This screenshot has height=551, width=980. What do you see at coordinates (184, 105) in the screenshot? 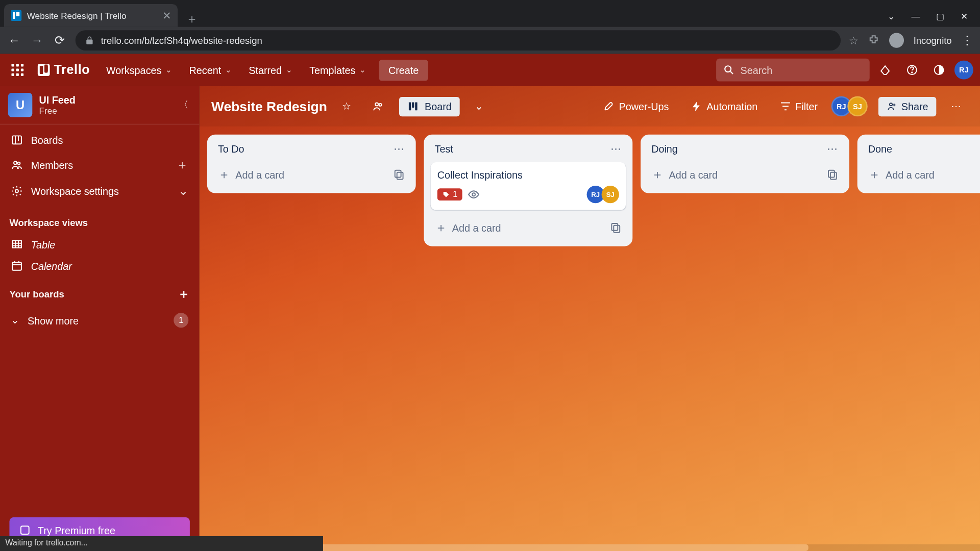
I see `collapse-sidebar-button: 〈` at bounding box center [184, 105].